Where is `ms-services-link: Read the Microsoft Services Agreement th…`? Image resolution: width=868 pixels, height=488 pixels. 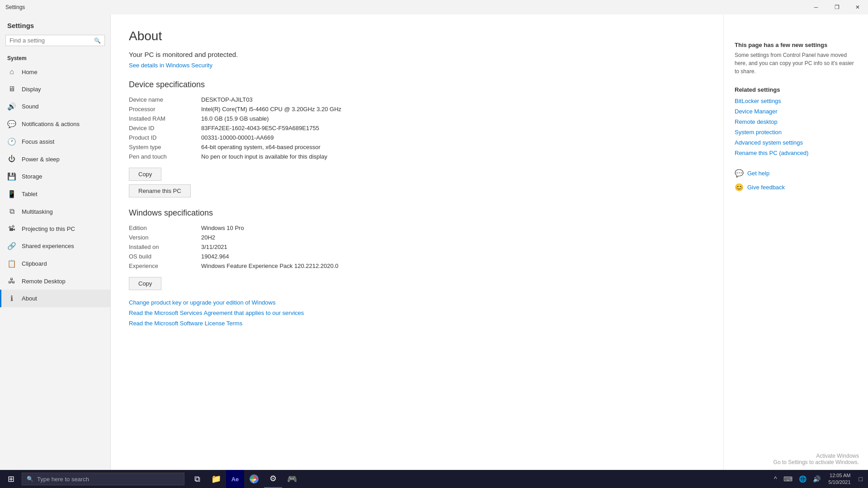 ms-services-link: Read the Microsoft Services Agreement th… is located at coordinates (417, 313).